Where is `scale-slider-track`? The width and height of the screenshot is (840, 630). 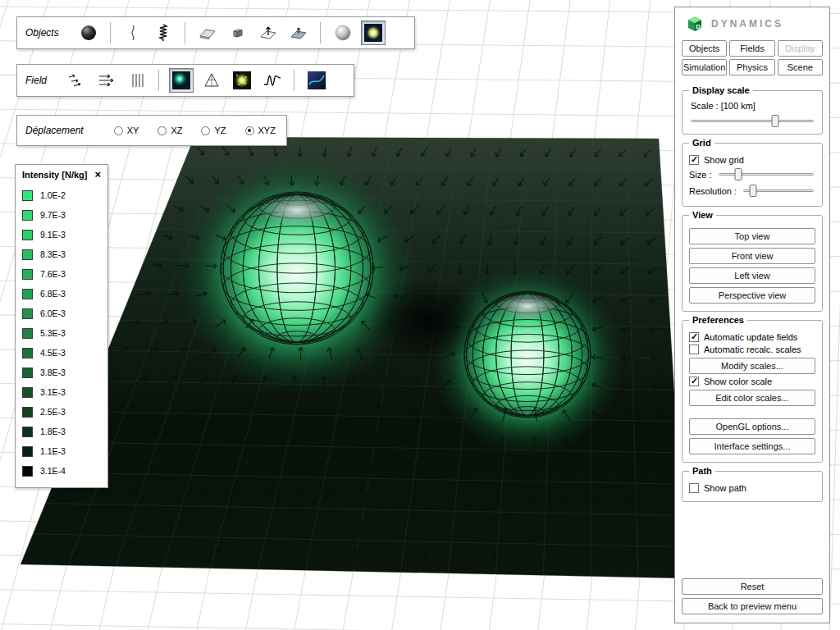
scale-slider-track is located at coordinates (752, 121).